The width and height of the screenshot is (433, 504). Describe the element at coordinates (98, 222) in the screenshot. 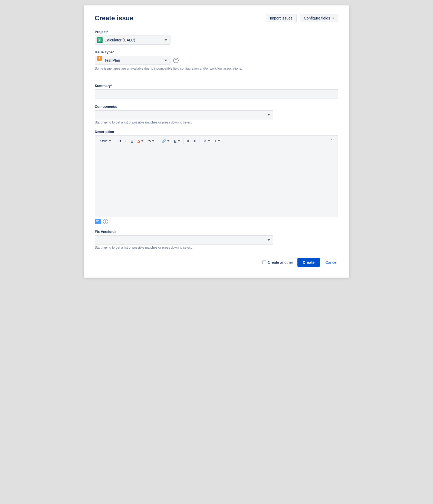

I see `description-footer-icon` at that location.